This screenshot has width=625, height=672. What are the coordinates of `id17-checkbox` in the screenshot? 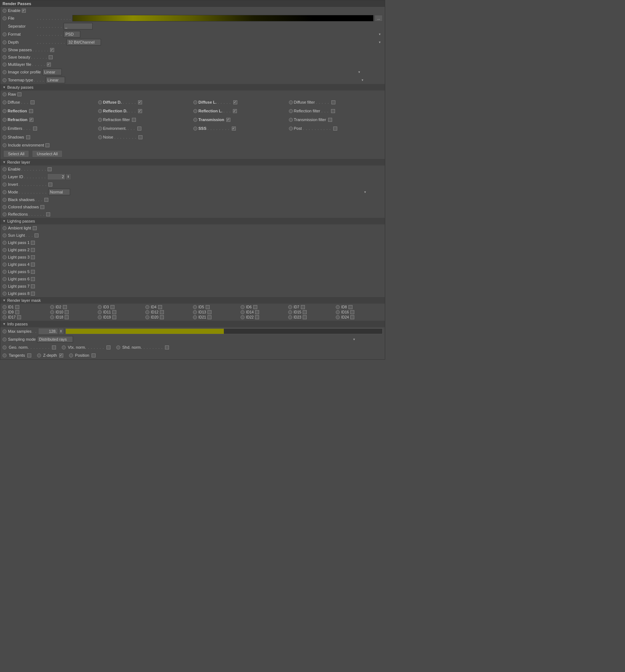 It's located at (19, 317).